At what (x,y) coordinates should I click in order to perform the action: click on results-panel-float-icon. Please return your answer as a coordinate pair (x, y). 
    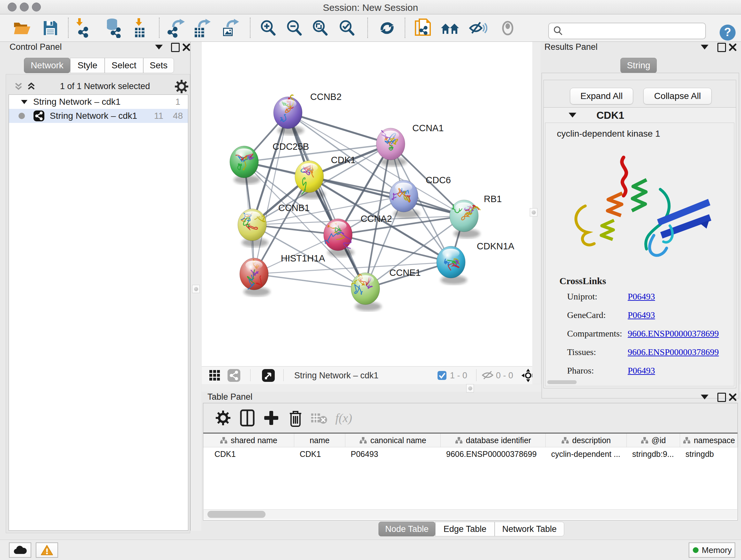
    Looking at the image, I should click on (722, 48).